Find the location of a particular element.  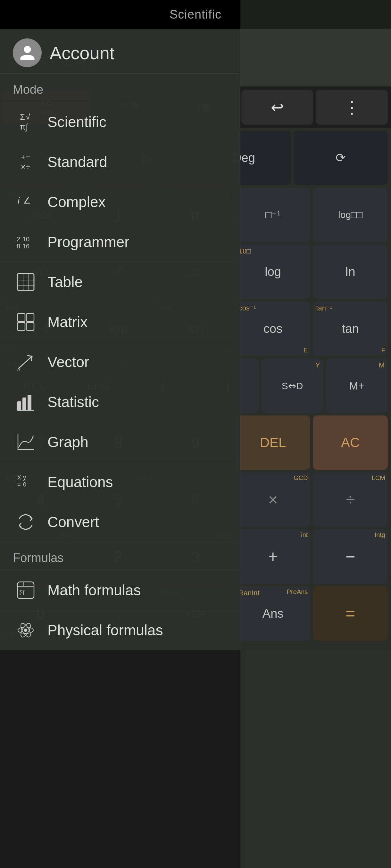

svg-text: 10 is located at coordinates (26, 239).